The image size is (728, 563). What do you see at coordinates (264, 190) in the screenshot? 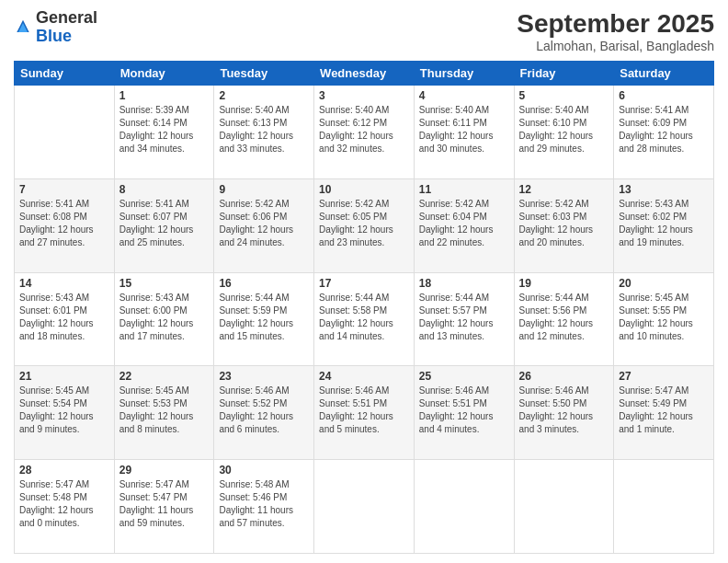
I see `day-number: 9` at bounding box center [264, 190].